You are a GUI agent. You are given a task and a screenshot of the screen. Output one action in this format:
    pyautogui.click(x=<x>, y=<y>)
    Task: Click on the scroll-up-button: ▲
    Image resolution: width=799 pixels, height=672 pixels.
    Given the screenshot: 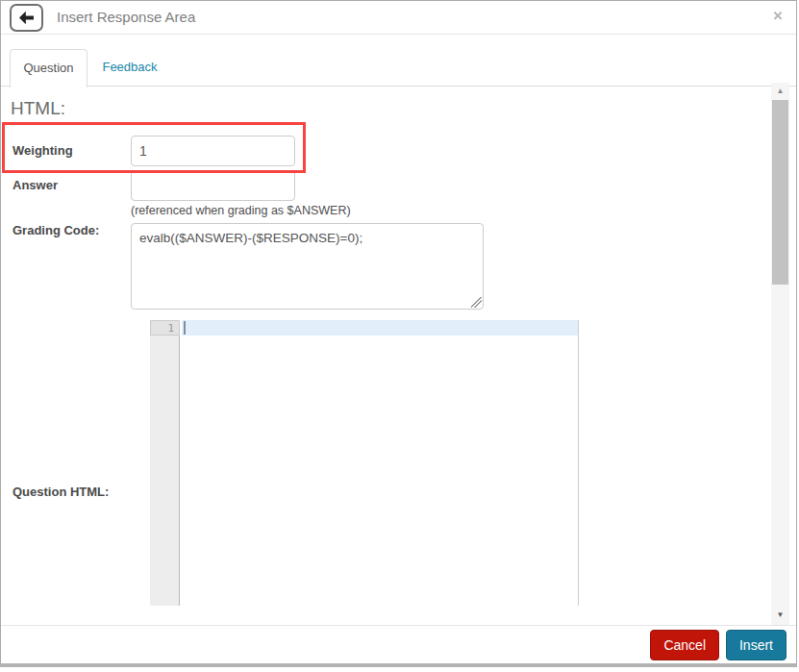 What is the action you would take?
    pyautogui.click(x=781, y=91)
    